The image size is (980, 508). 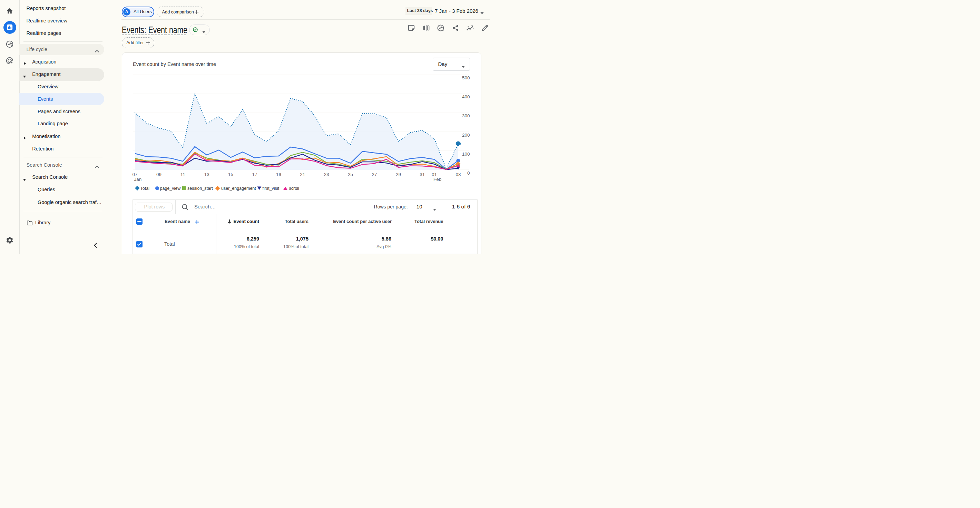 I want to click on svg-text: 03, so click(x=458, y=174).